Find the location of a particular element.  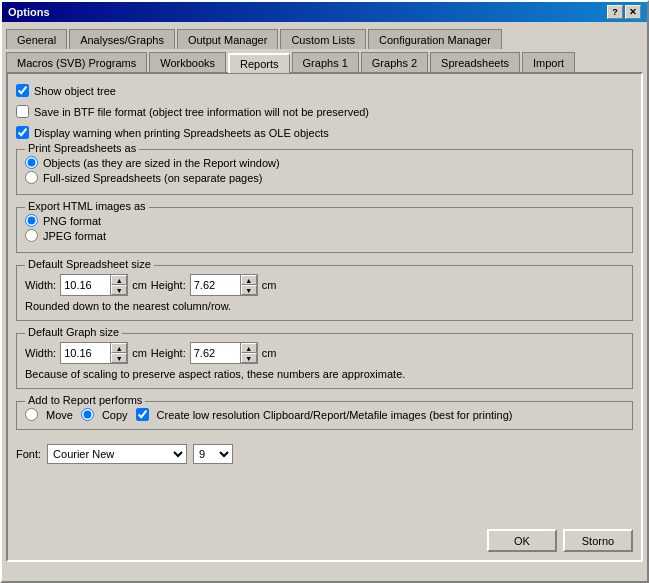

clipboard-label: Create low resolution Clipboard/Report/M… is located at coordinates (335, 415).